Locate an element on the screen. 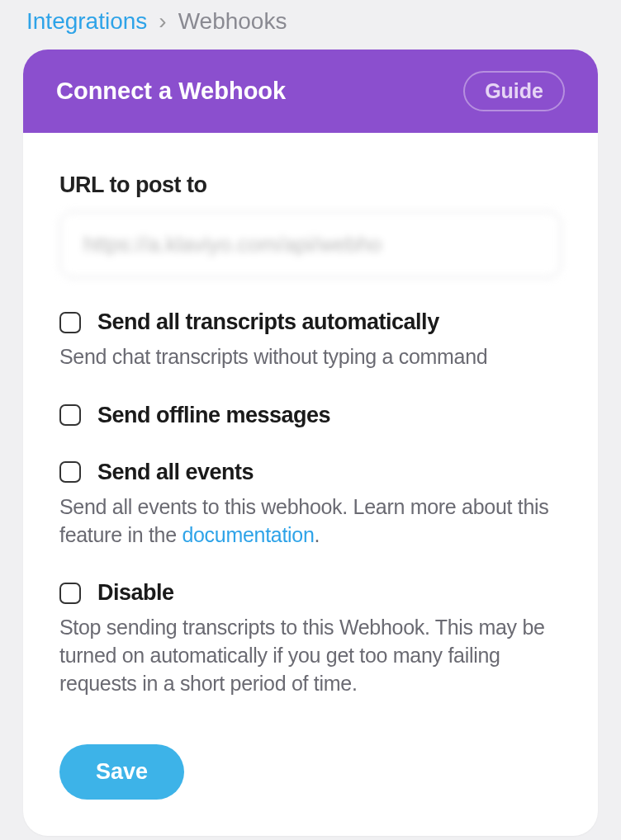 Image resolution: width=621 pixels, height=840 pixels. save-button: Save is located at coordinates (122, 772).